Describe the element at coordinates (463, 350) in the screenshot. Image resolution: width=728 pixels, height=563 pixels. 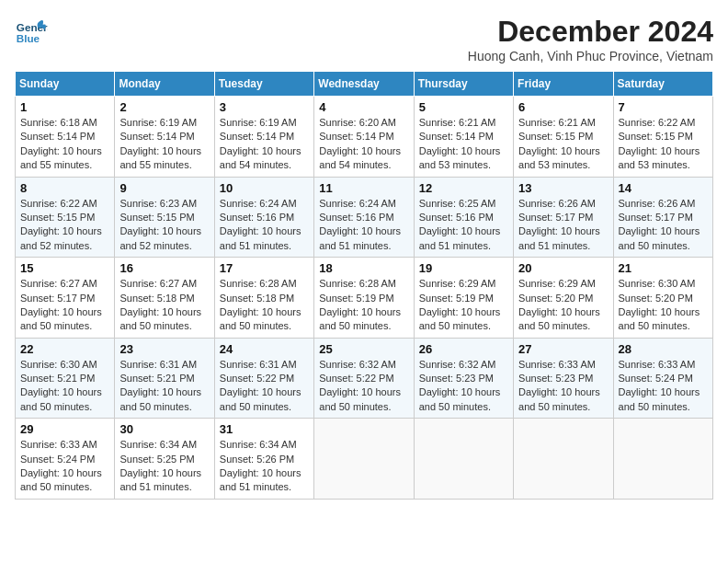
I see `day-number: 26` at that location.